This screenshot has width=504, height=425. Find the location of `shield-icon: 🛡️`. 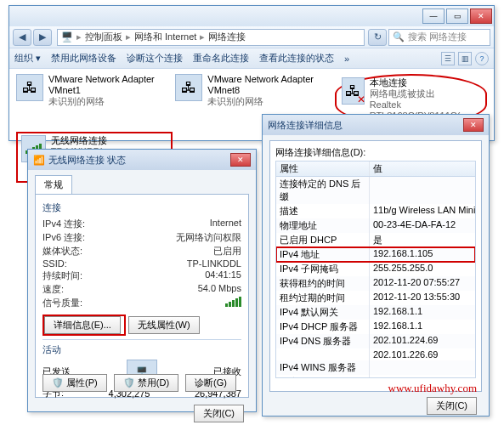

shield-icon: 🛡️ is located at coordinates (129, 382).